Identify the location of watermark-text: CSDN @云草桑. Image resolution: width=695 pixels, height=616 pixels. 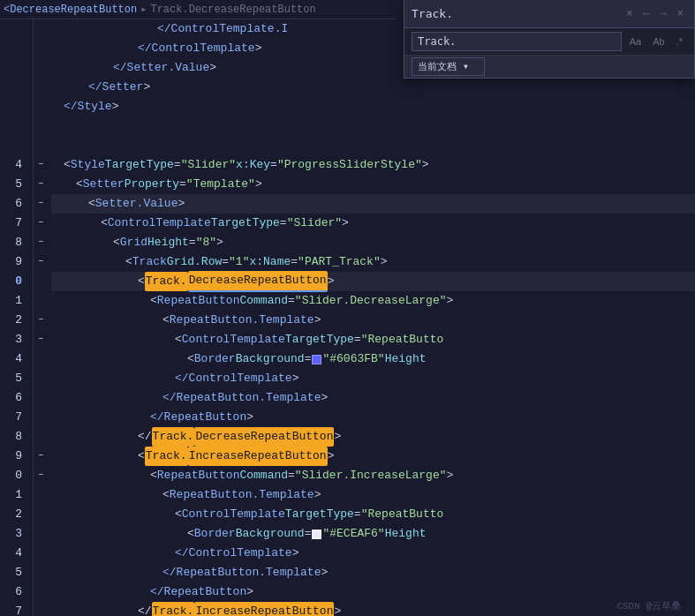
(648, 606).